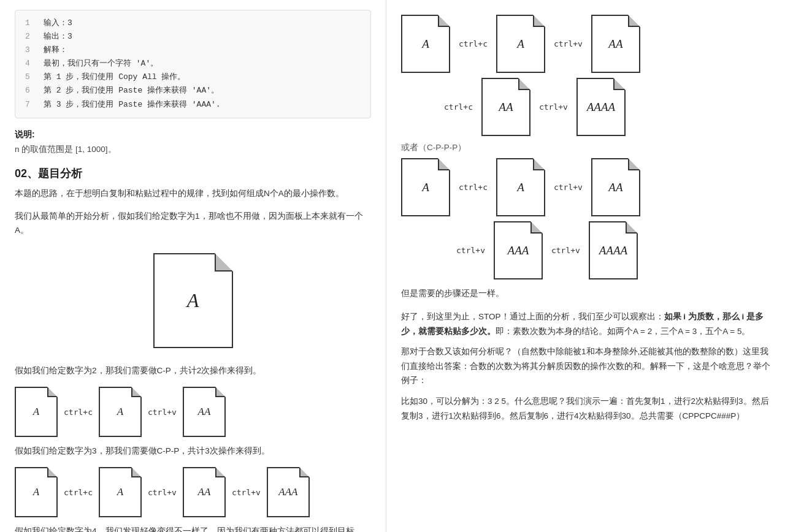  I want to click on op-row-rp4: ctrl+vAAActrl+vAAAA, so click(613, 250).